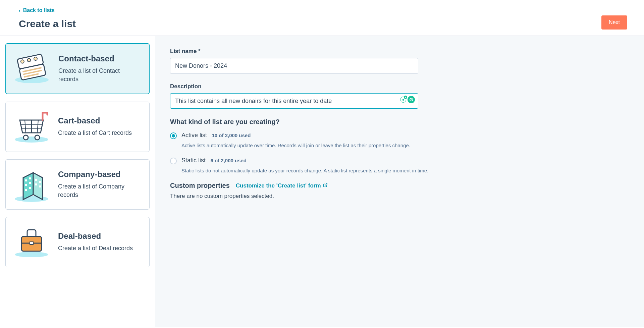 The width and height of the screenshot is (644, 328). What do you see at coordinates (411, 100) in the screenshot?
I see `grammarly-icon: G` at bounding box center [411, 100].